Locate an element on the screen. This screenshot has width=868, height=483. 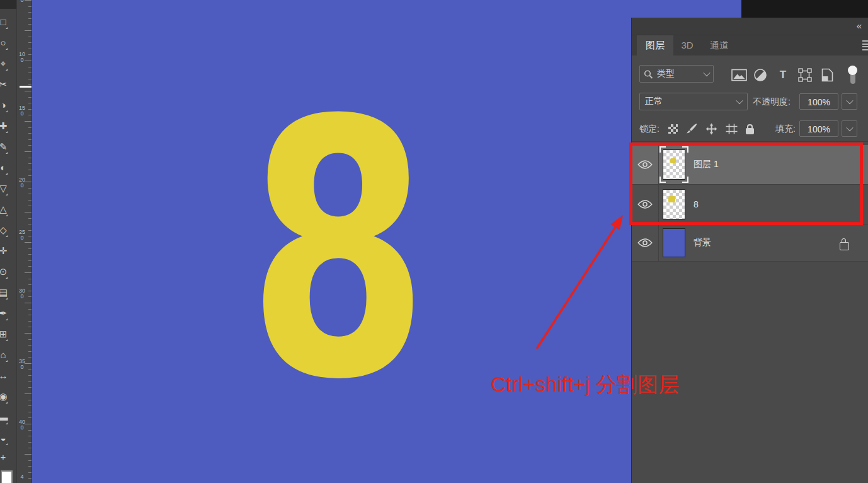
ruler-label: 350 is located at coordinates (22, 364).